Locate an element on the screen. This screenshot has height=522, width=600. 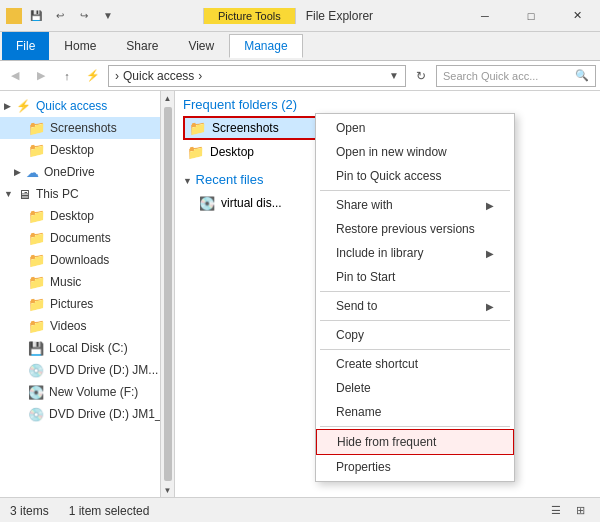
sidebar-scrollbar: ▲ ▼ is located at coordinates (167, 294).